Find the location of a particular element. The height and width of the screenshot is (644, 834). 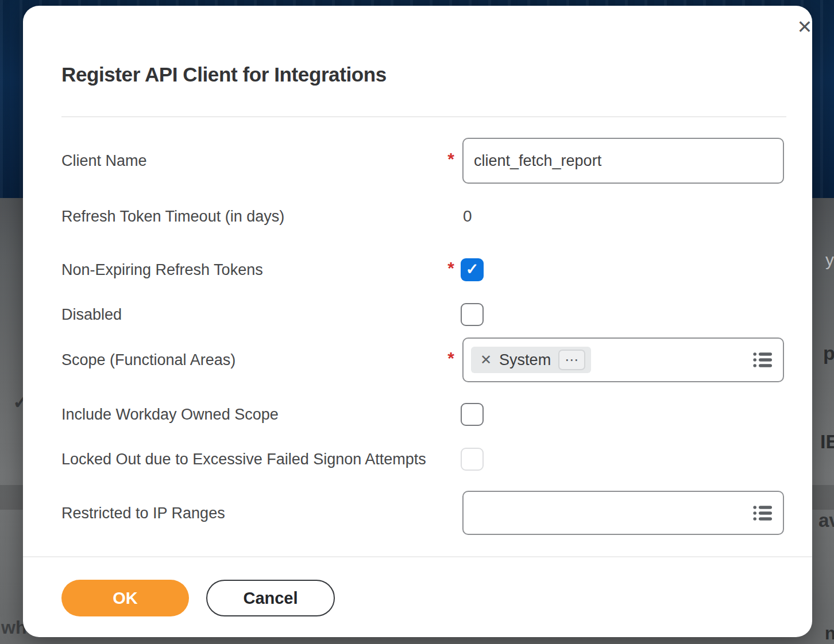

locked-out-checkbox is located at coordinates (472, 459).